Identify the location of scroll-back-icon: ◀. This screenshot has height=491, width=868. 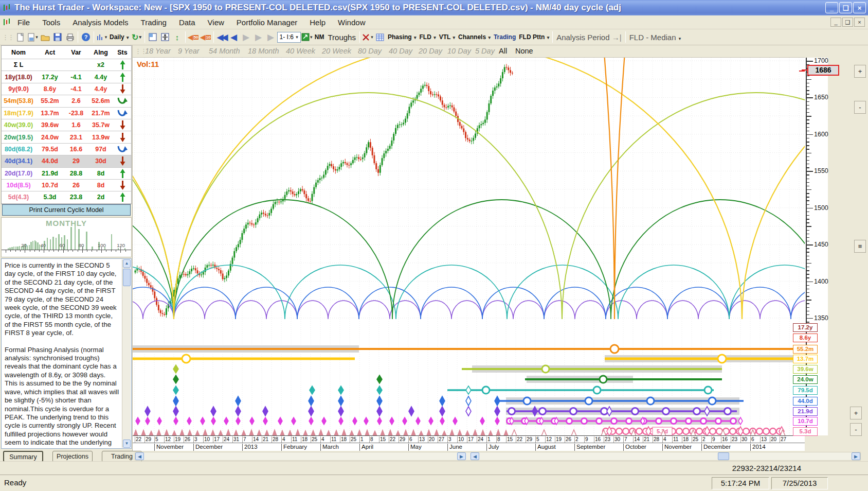
(234, 37).